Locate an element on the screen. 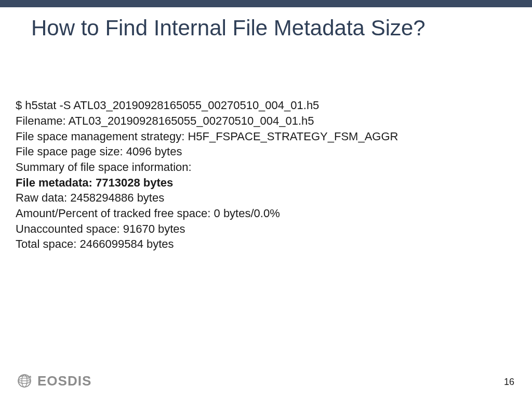 The width and height of the screenshot is (532, 399). slide-title: How to Find Internal File Metadata Size? is located at coordinates (266, 28).